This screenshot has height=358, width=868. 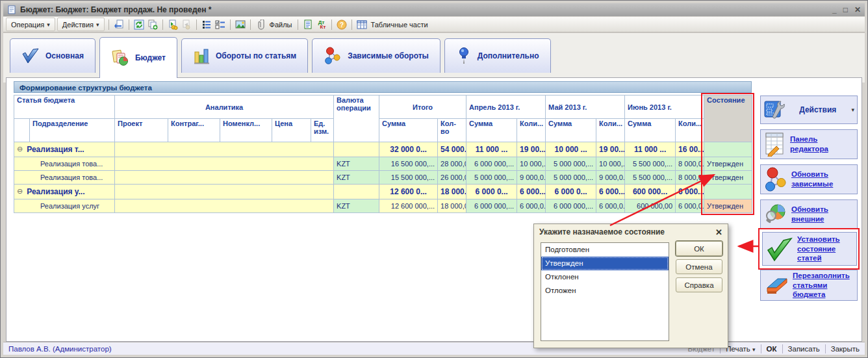 I want to click on tab-dopolnitelno: Дополнительно, so click(x=498, y=56).